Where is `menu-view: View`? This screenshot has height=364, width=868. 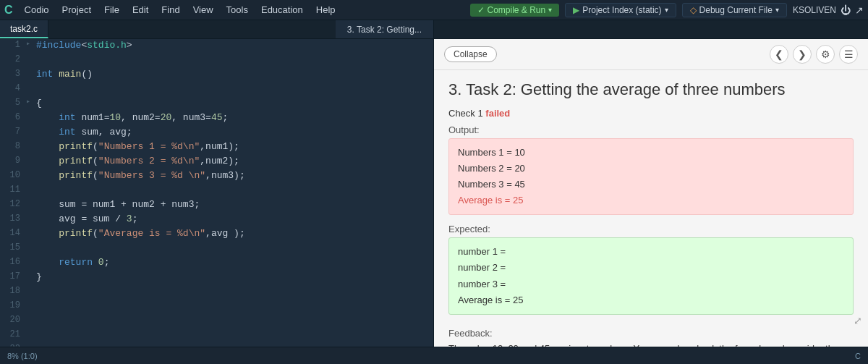
menu-view: View is located at coordinates (203, 10).